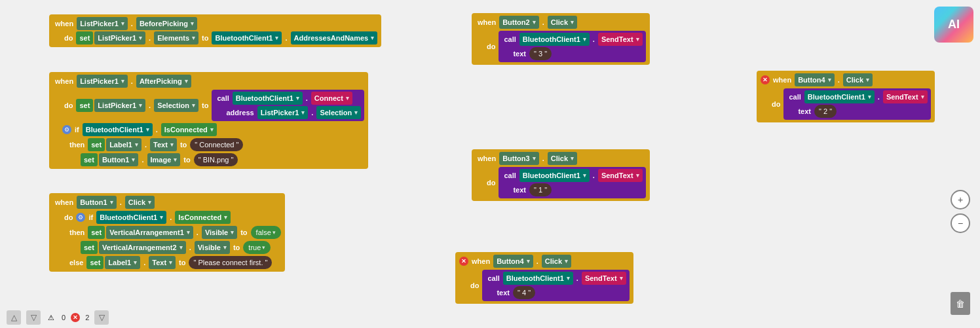 This screenshot has height=328, width=980. I want to click on bt-connect-client: BluetoothClient1▾, so click(267, 98).